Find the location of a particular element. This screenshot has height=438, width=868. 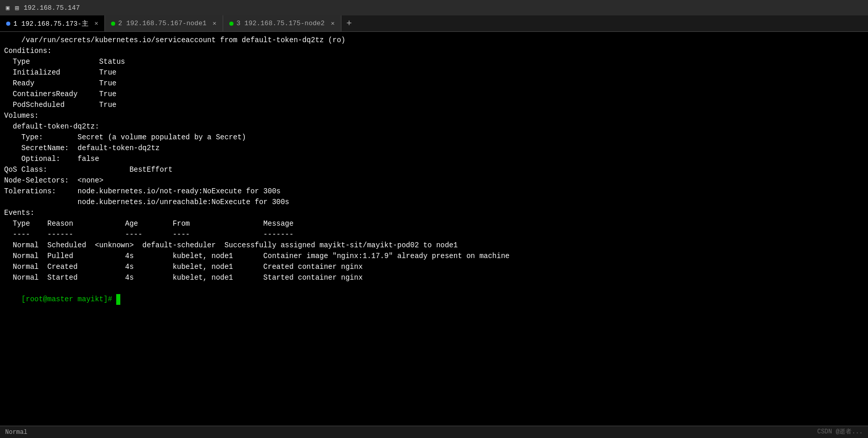

terminal-line-12: QoS Class: BestEffort is located at coordinates (434, 170).